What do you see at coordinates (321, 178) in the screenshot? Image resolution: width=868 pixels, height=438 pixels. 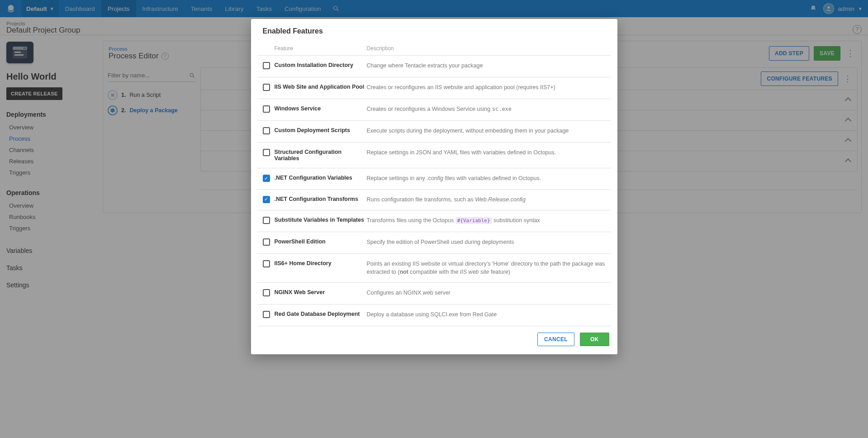 I see `feature-name: .NET Configuration Variables` at bounding box center [321, 178].